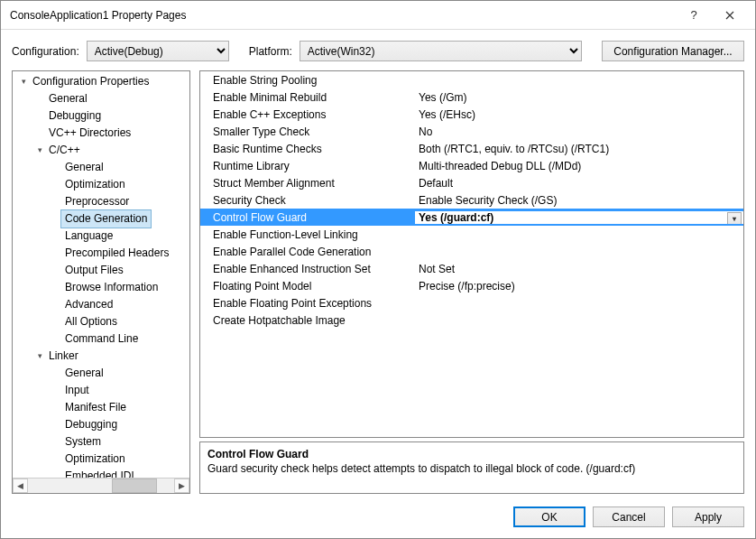 This screenshot has width=756, height=539. Describe the element at coordinates (182, 486) in the screenshot. I see `scroll-right-icon: ▶` at that location.